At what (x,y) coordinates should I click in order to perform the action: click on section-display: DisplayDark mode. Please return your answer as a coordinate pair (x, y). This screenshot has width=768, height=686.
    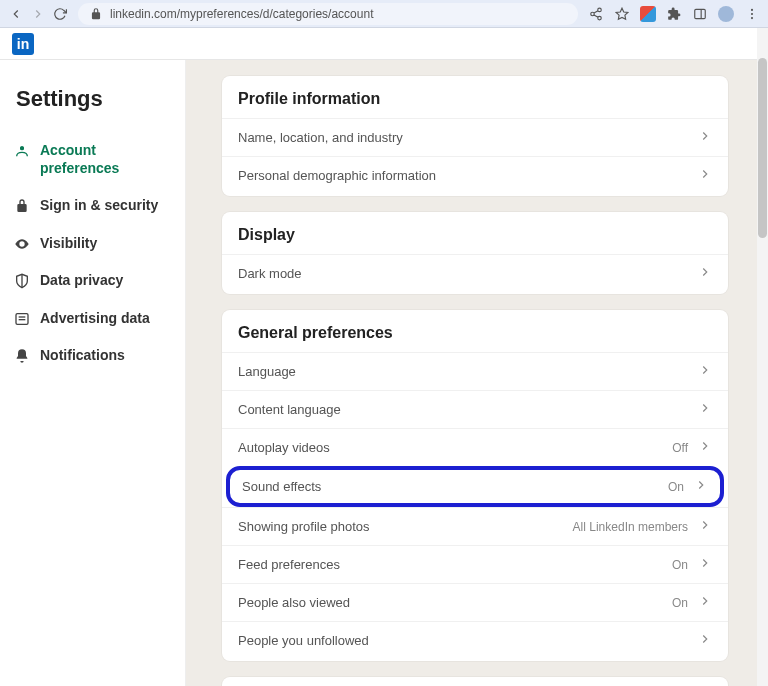
    Looking at the image, I should click on (475, 253).